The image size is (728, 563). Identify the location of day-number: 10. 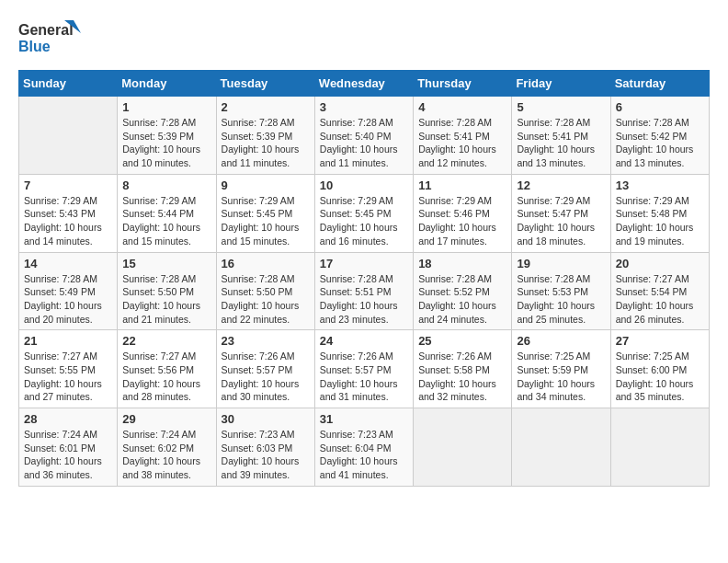
(364, 186).